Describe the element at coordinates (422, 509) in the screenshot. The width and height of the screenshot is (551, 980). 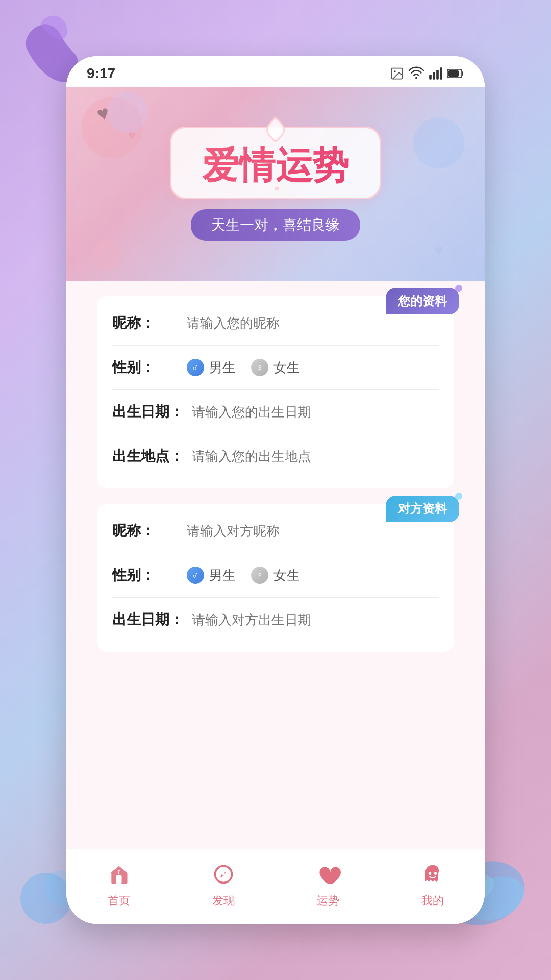
I see `other-info-badge: 对方资料` at that location.